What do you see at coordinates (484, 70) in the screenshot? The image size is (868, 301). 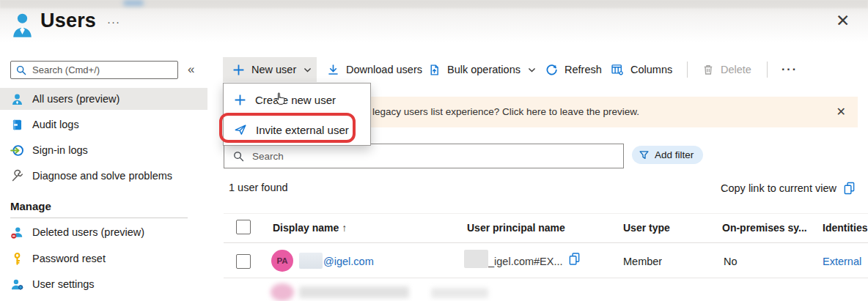 I see `bulk-operations-label: Bulk operations` at bounding box center [484, 70].